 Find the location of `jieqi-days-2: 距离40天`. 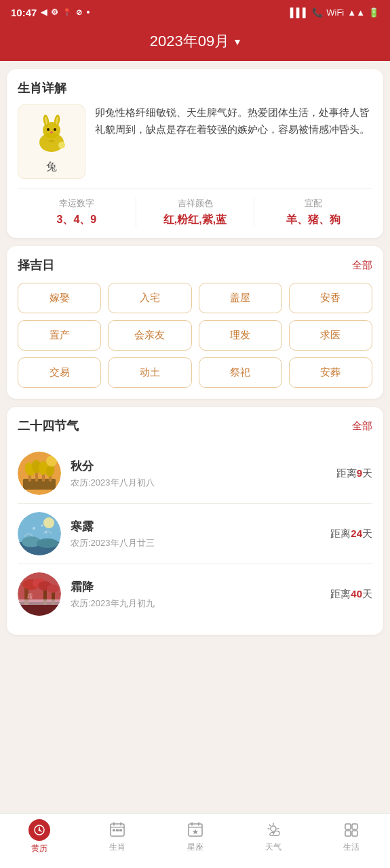

jieqi-days-2: 距离40天 is located at coordinates (351, 594).